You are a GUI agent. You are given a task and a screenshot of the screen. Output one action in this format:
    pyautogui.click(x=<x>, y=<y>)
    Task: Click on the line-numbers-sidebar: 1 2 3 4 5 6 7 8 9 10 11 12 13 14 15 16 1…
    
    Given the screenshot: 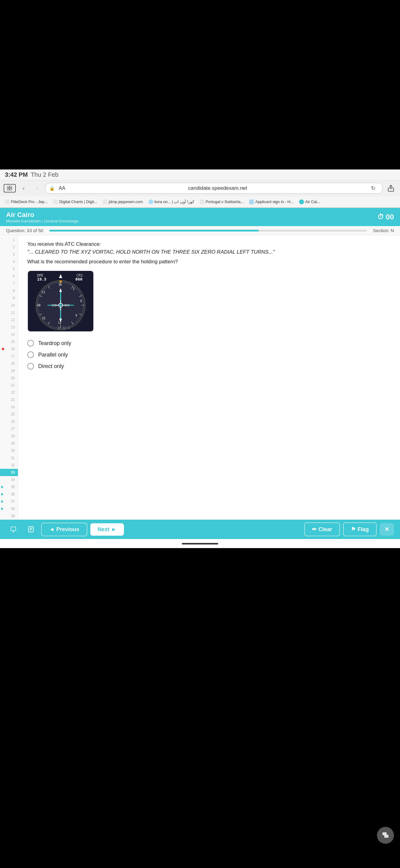 What is the action you would take?
    pyautogui.click(x=9, y=377)
    